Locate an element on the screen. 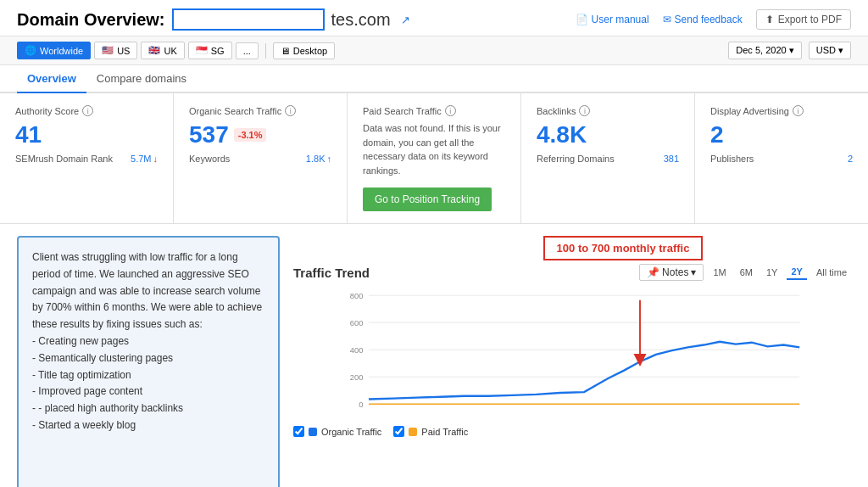 The height and width of the screenshot is (487, 868). uk-filter: 🇬🇧 UK is located at coordinates (163, 51).